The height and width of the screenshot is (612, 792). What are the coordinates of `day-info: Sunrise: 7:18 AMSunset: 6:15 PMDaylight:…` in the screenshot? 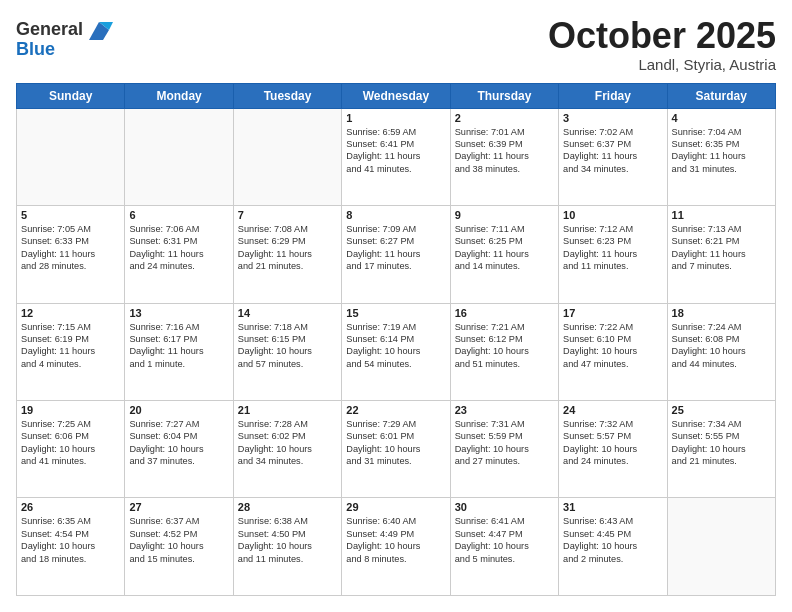 It's located at (288, 346).